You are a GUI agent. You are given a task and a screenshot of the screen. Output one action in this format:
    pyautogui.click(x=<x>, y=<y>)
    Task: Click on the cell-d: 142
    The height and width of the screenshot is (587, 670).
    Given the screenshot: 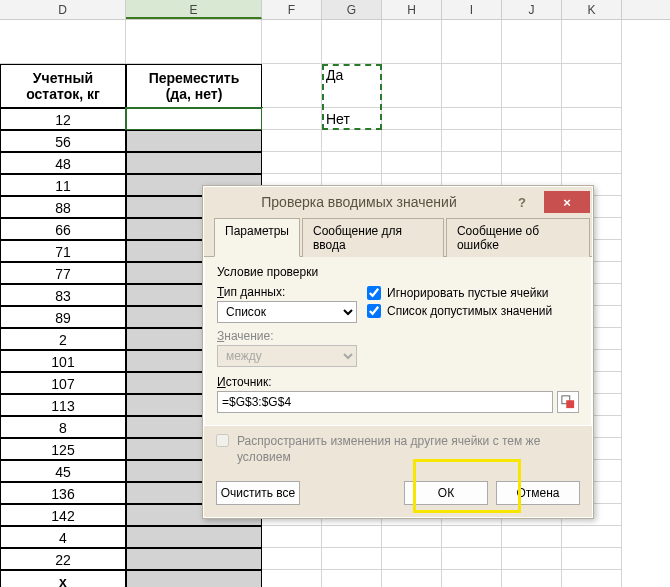 What is the action you would take?
    pyautogui.click(x=63, y=515)
    